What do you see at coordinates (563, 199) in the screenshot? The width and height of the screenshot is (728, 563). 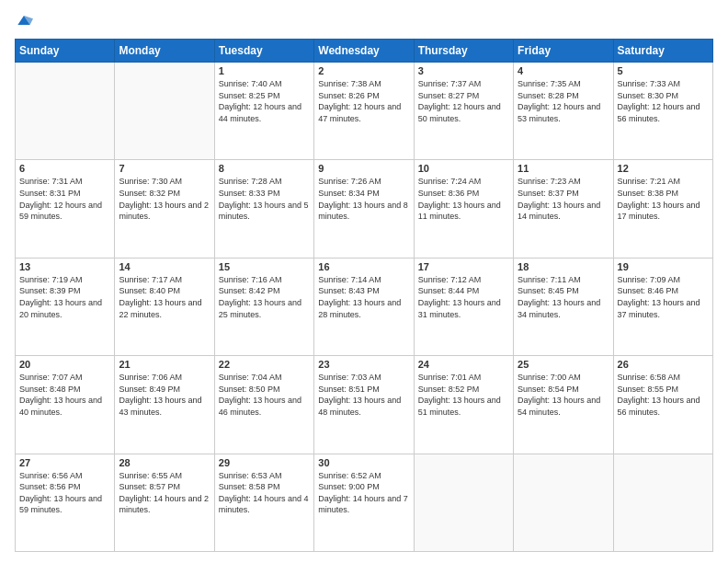 I see `day-info: Sunrise: 7:23 AMSunset: 8:37 PMDaylight:…` at bounding box center [563, 199].